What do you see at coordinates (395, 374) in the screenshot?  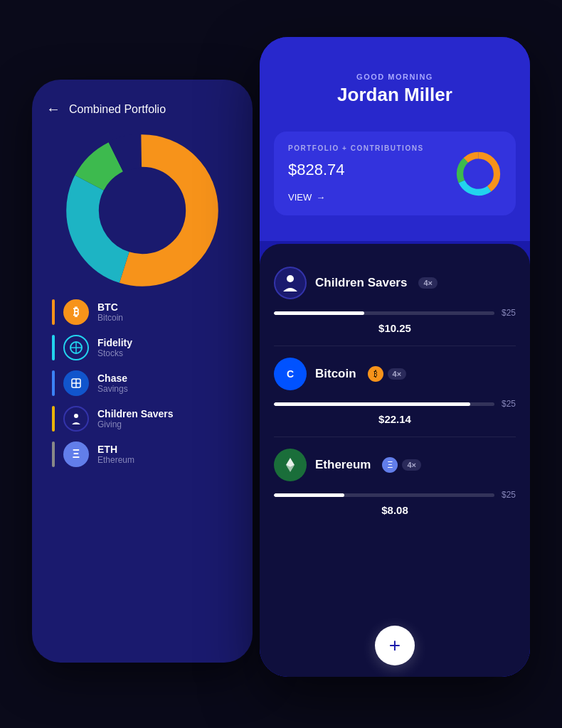 I see `invest-top-bitcoin: C Bitcoin ₿ 4×` at bounding box center [395, 374].